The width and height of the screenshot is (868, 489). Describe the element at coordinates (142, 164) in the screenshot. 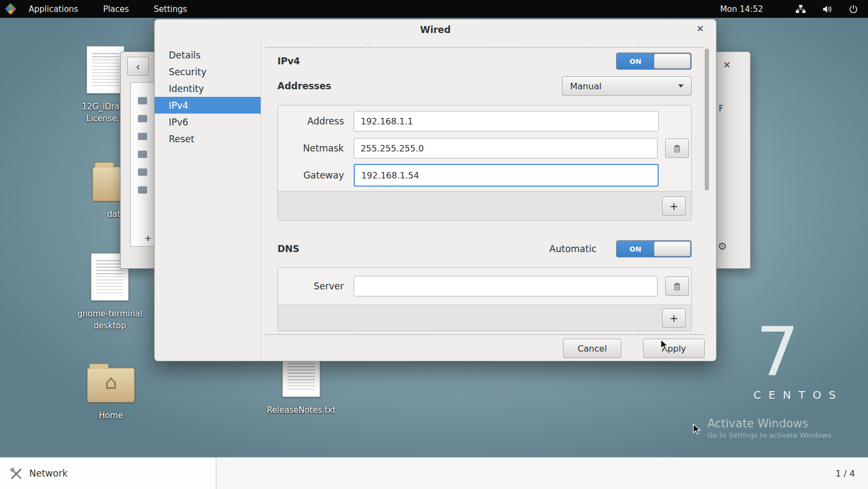

I see `connection-list` at that location.